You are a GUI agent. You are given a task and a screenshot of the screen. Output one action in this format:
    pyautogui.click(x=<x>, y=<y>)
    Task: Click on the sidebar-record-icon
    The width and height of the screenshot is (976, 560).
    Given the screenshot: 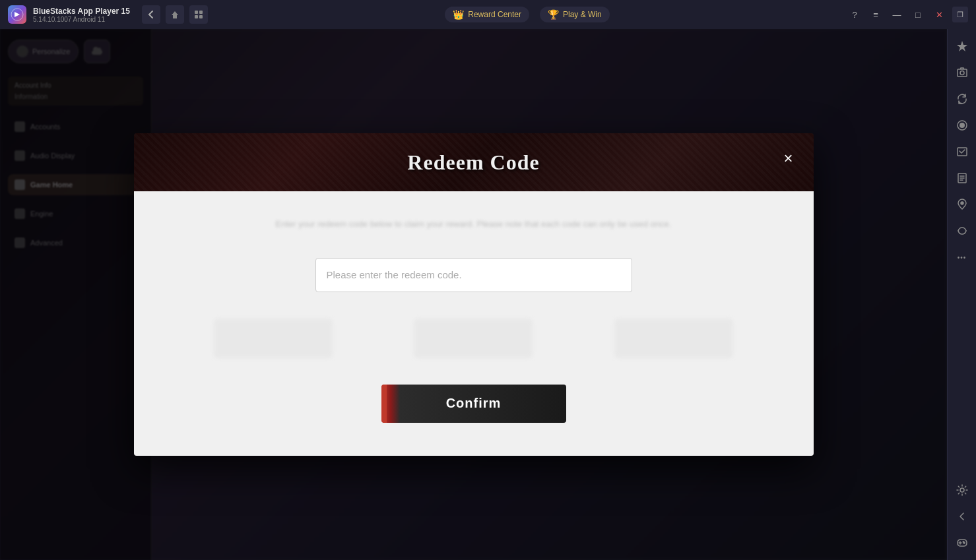 What is the action you would take?
    pyautogui.click(x=962, y=125)
    